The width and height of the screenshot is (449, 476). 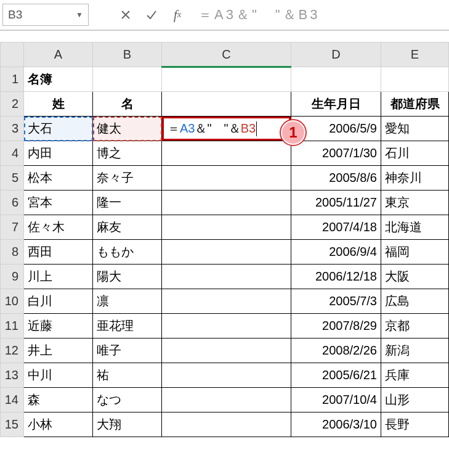 I want to click on title-cell: 名簿, so click(x=59, y=80).